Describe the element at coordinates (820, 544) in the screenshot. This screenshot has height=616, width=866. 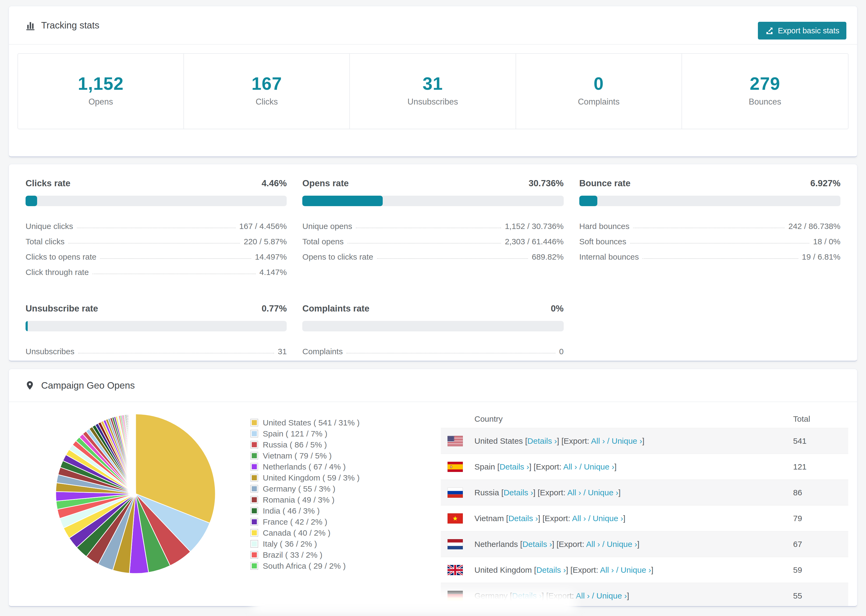
I see `total-cell: 67` at that location.